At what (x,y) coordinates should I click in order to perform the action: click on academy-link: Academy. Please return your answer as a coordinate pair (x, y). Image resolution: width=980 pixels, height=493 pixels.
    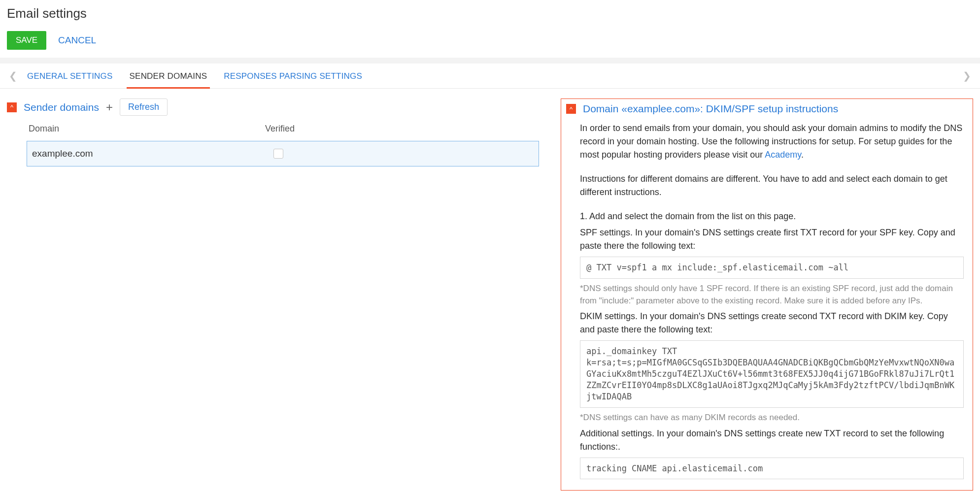
    Looking at the image, I should click on (783, 155).